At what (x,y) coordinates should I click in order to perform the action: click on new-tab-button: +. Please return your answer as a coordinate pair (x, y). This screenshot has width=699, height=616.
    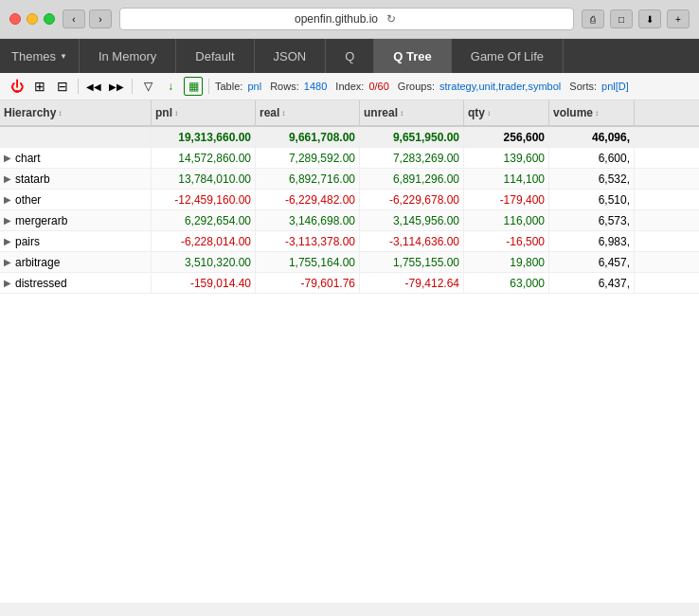
    Looking at the image, I should click on (678, 19).